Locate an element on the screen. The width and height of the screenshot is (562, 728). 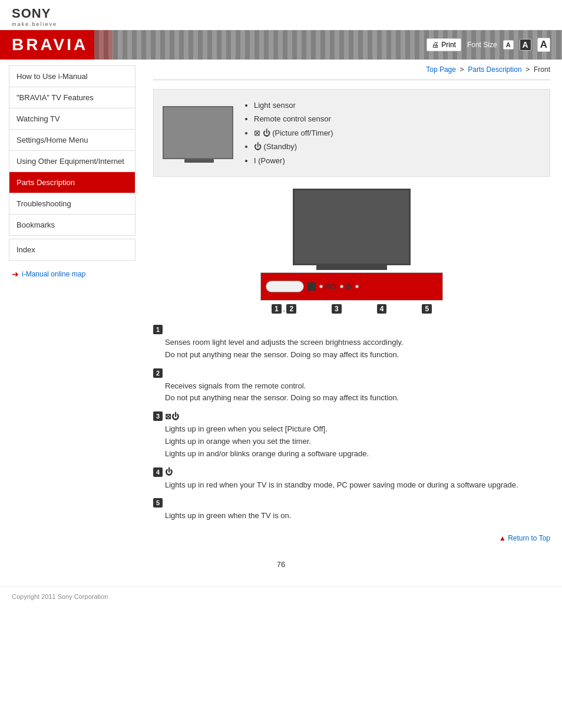
list-item: ⏻ (Standby) is located at coordinates (293, 146).